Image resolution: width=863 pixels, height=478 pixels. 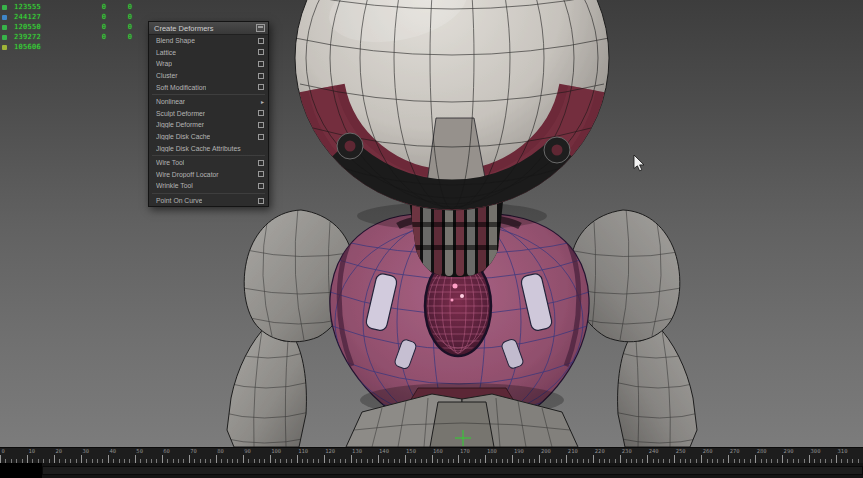 I want to click on timeline-tick-label: 260, so click(x=708, y=451).